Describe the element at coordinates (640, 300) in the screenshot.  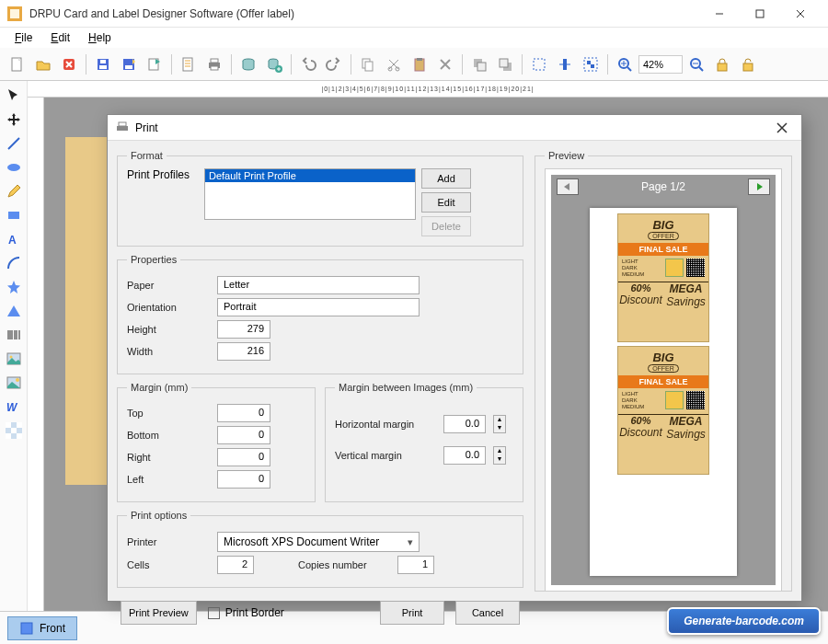
I see `label-discount-word: Discount` at that location.